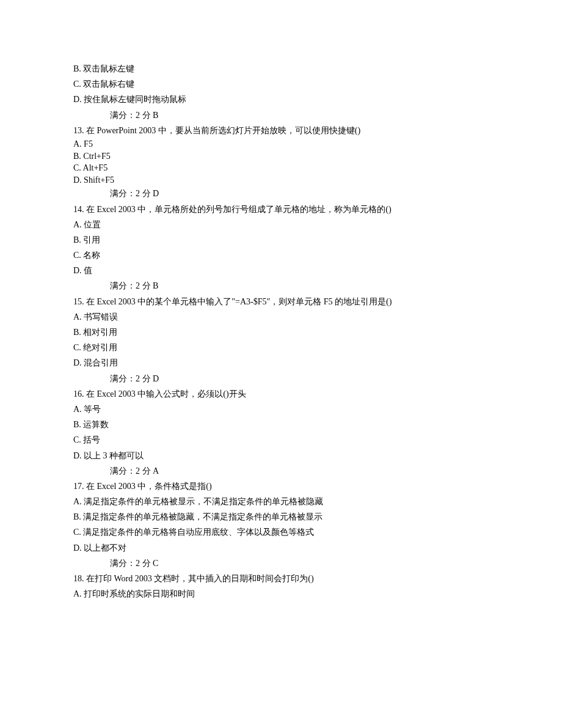  Describe the element at coordinates (281, 501) in the screenshot. I see `text-line: A. 满足指定条件的单元格被显示，不满足指定条件的单元格被隐藏` at that location.